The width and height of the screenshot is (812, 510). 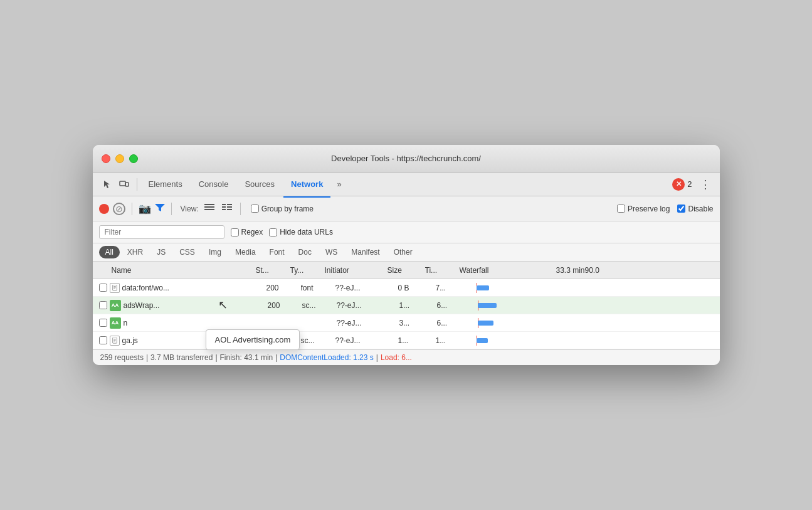 What do you see at coordinates (406, 341) in the screenshot?
I see `table-row: ga.js 200 sc... ??-eJ... 1... 1...` at bounding box center [406, 341].